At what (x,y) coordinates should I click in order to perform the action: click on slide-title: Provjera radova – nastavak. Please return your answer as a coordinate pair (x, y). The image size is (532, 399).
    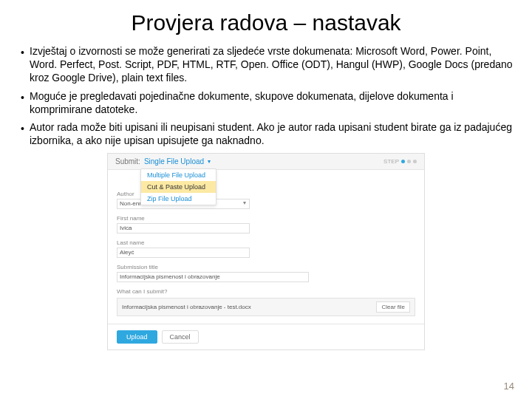
    Looking at the image, I should click on (266, 22).